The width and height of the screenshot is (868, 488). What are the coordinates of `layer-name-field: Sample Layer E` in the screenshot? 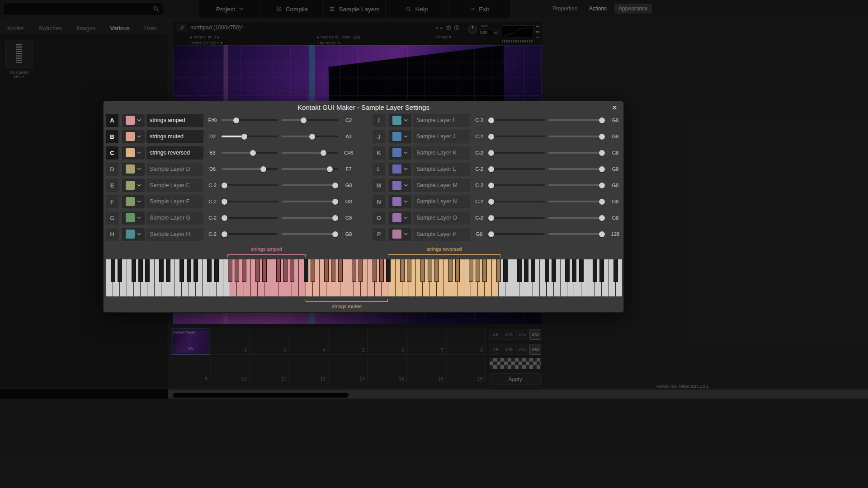 It's located at (175, 185).